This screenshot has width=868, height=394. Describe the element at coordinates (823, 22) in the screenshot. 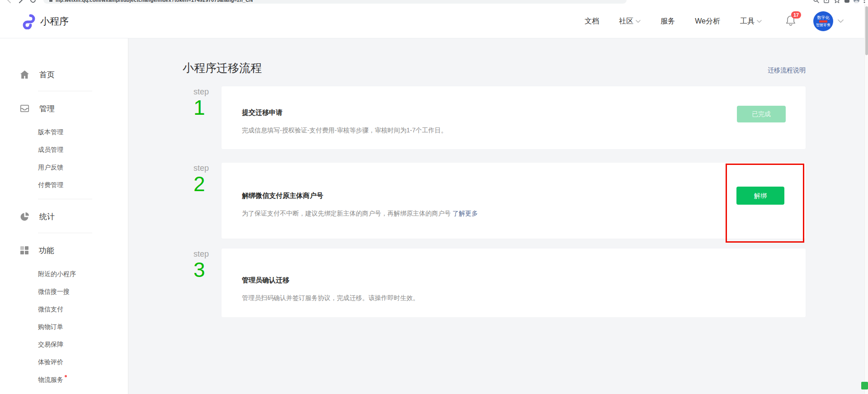

I see `avatar-tag` at that location.